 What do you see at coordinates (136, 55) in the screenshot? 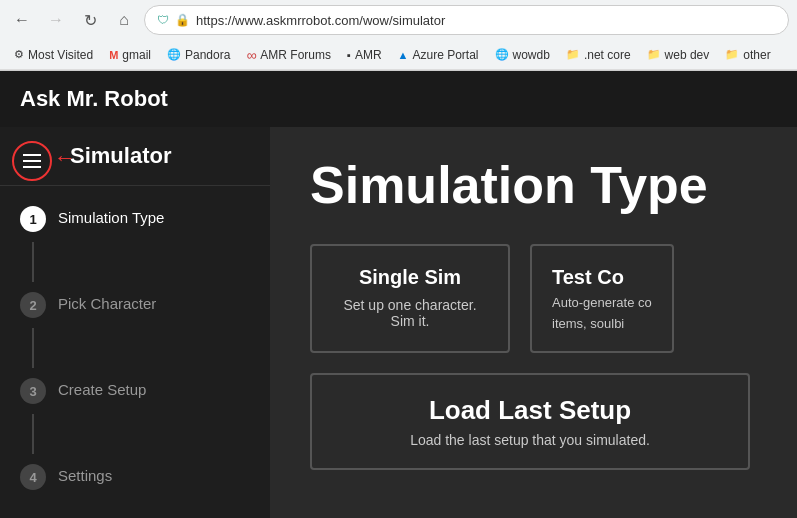
I see `bookmark-label: gmail` at bounding box center [136, 55].